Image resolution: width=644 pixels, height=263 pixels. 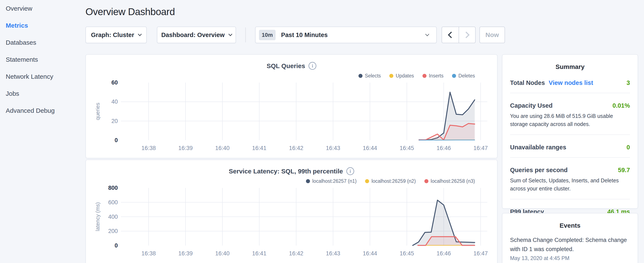 What do you see at coordinates (42, 60) in the screenshot?
I see `sidebar-item-statements: Statements` at bounding box center [42, 60].